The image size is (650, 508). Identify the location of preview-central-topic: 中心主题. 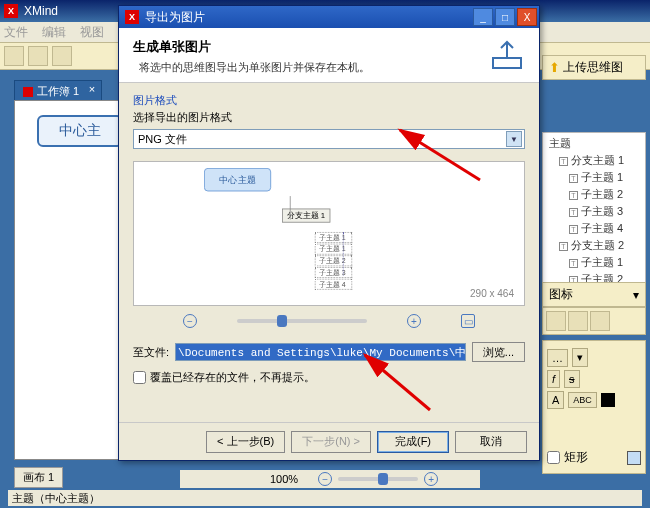
(238, 180).